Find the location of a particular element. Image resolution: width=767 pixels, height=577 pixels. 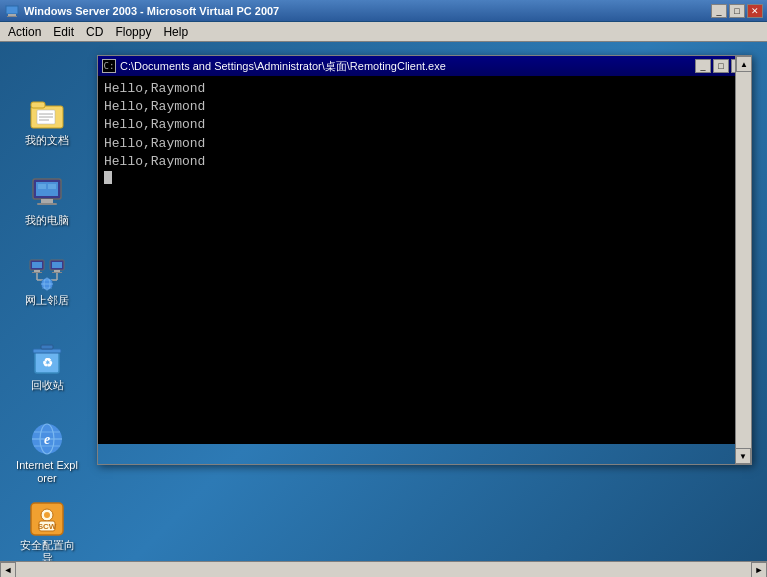

my-computer-label: 我的电脑 is located at coordinates (47, 220).